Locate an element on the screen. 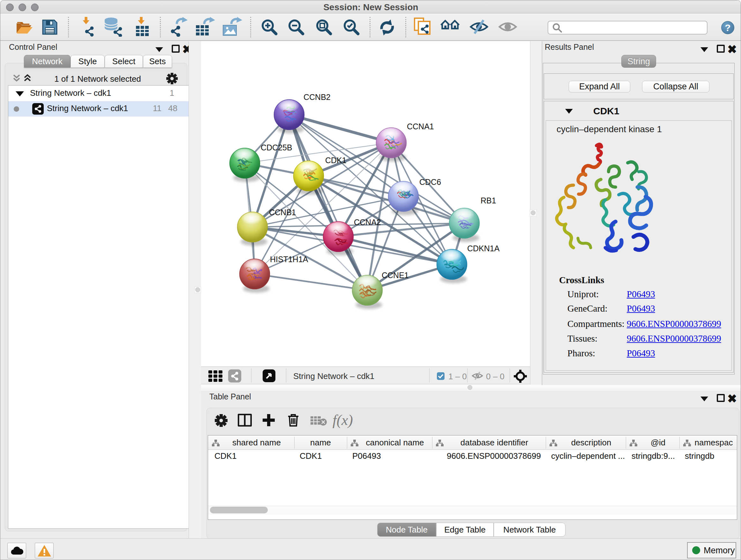  svg-text: CCNE1 is located at coordinates (395, 275).